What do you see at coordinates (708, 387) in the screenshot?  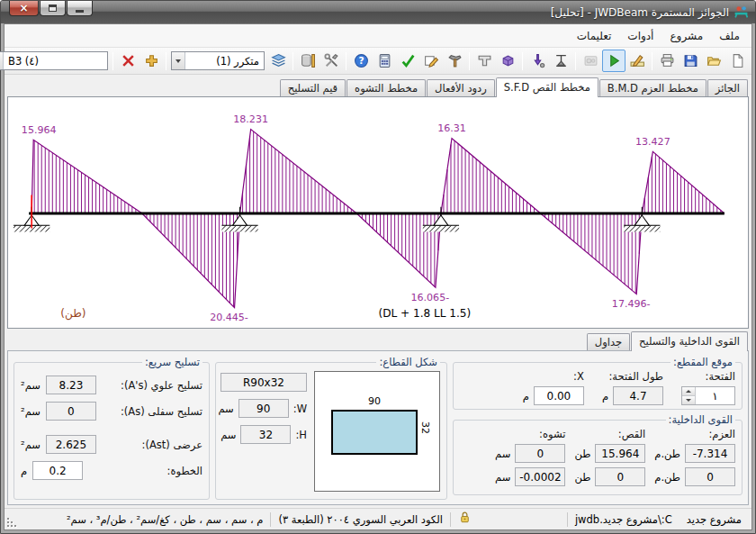 I see `span-field: الفتحة: ١` at bounding box center [708, 387].